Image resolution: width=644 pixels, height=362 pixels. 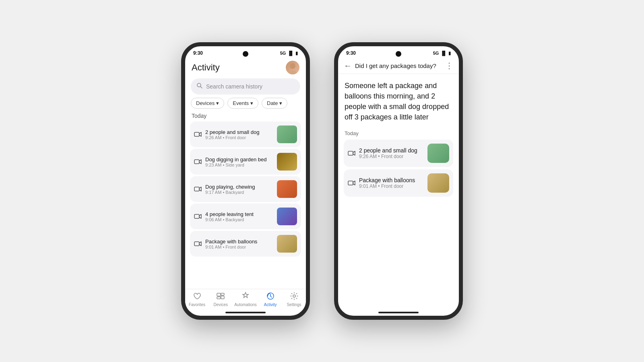 What do you see at coordinates (270, 305) in the screenshot?
I see `nav-activity-label: Activity` at bounding box center [270, 305].